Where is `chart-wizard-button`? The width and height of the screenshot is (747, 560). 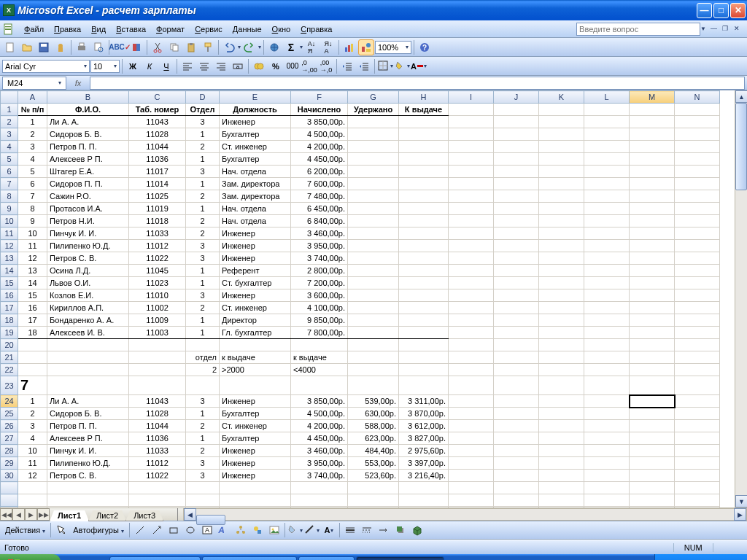 chart-wizard-button is located at coordinates (349, 47).